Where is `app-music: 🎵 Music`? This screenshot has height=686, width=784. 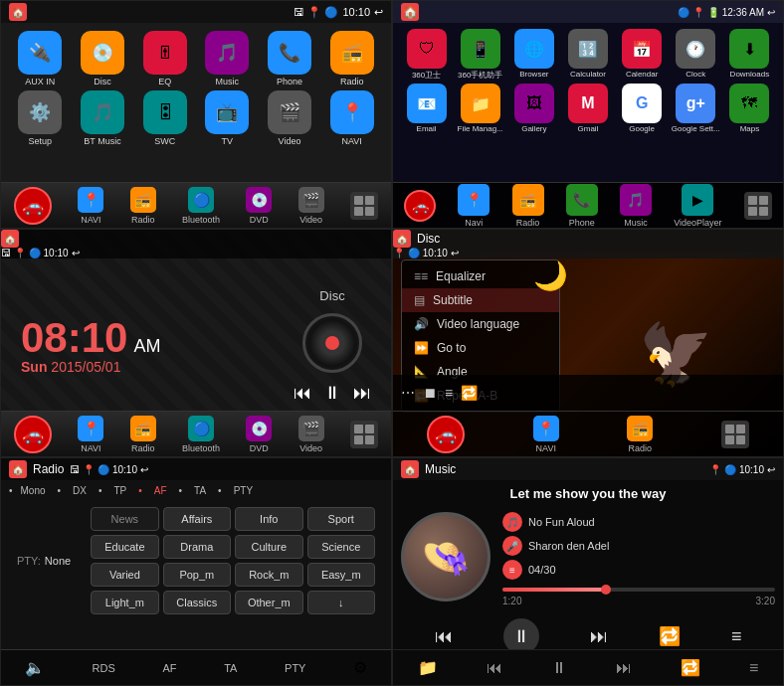
app-music: 🎵 Music is located at coordinates (227, 59).